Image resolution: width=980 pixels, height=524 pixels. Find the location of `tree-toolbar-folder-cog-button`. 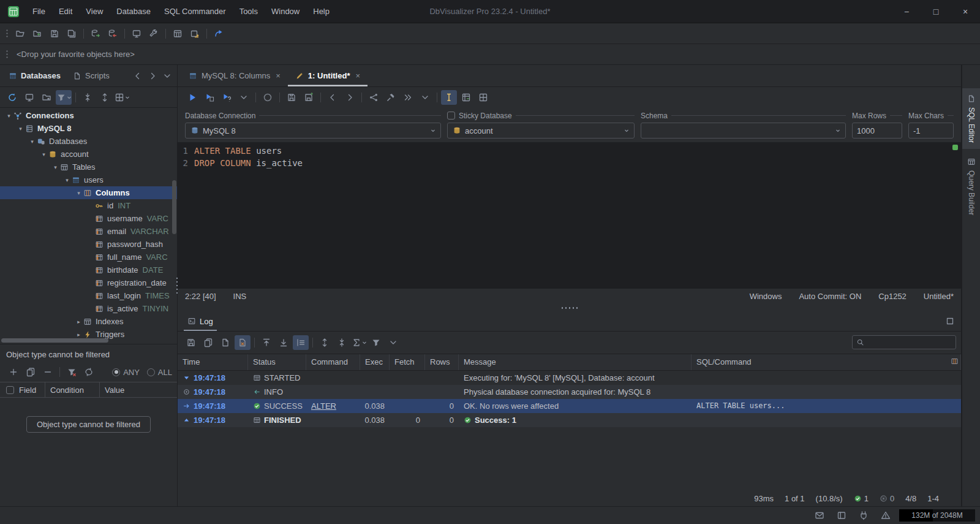

tree-toolbar-folder-cog-button is located at coordinates (47, 97).